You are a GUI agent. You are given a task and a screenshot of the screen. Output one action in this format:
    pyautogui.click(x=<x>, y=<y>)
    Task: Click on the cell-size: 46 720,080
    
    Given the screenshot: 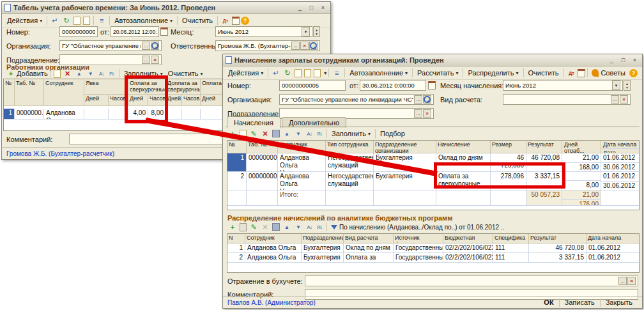 What is the action you would take?
    pyautogui.click(x=509, y=162)
    